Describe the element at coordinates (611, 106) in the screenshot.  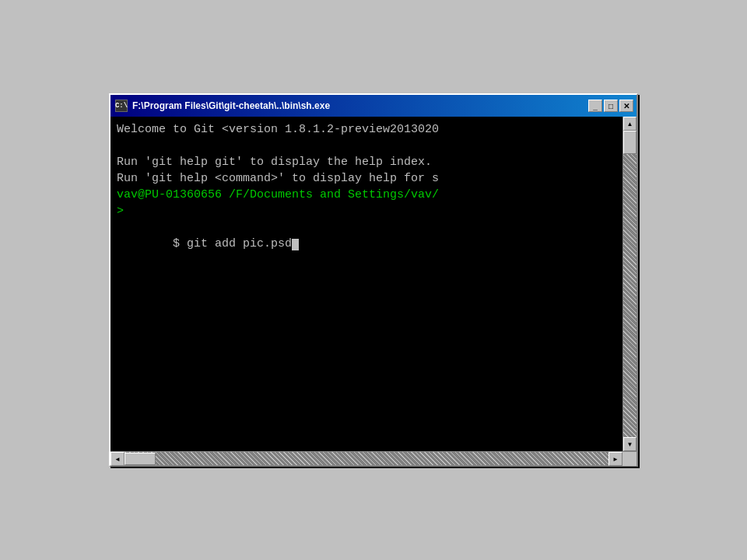
I see `maximize-button: □` at that location.